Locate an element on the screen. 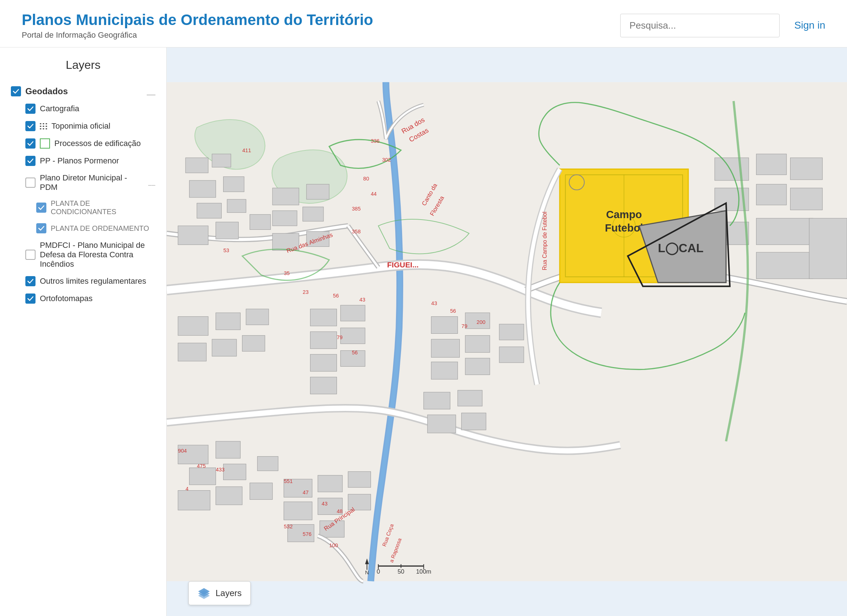 The height and width of the screenshot is (616, 847). checkbox-outros is located at coordinates (31, 281).